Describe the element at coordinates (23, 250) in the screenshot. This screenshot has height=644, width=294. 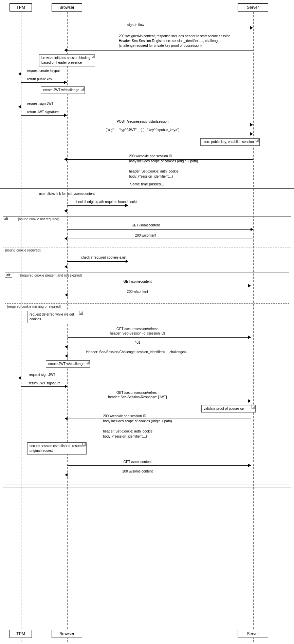
I see `frame-condition-2: [bound cookie required]` at that location.